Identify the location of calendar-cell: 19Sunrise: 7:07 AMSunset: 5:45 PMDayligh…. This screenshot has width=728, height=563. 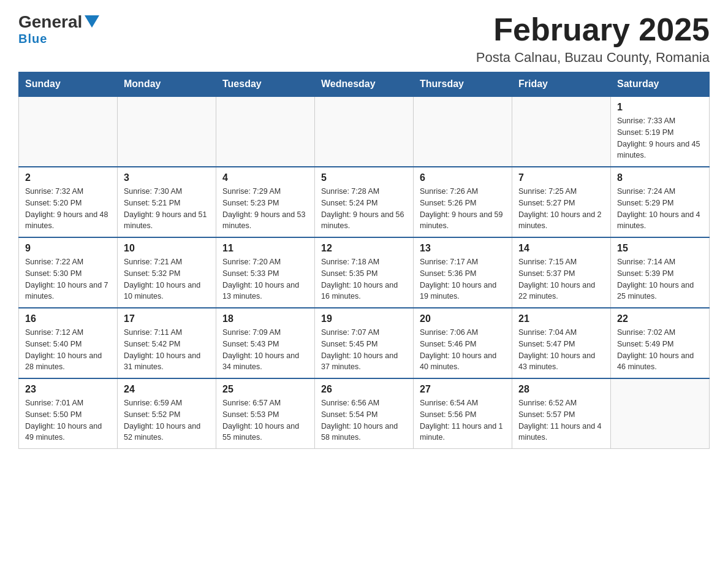
(364, 343).